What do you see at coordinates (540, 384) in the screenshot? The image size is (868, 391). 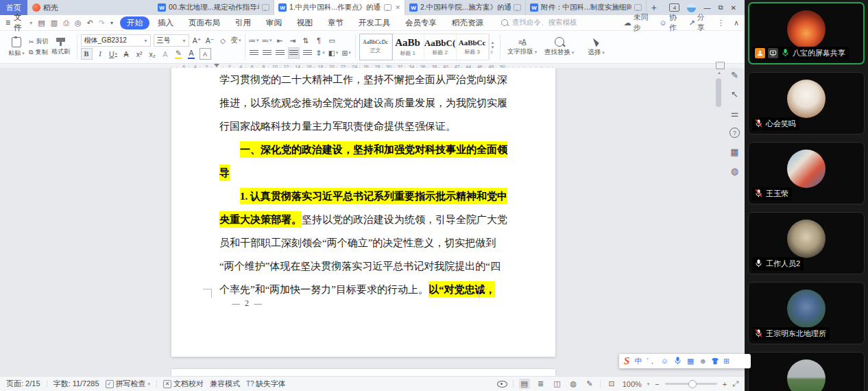 I see `outline-view-icon: ≣` at bounding box center [540, 384].